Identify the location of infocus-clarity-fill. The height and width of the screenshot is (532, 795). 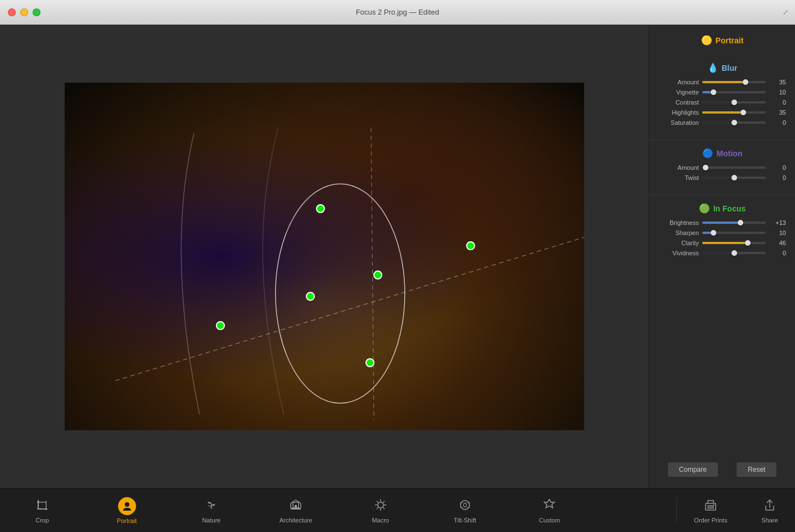
(725, 243).